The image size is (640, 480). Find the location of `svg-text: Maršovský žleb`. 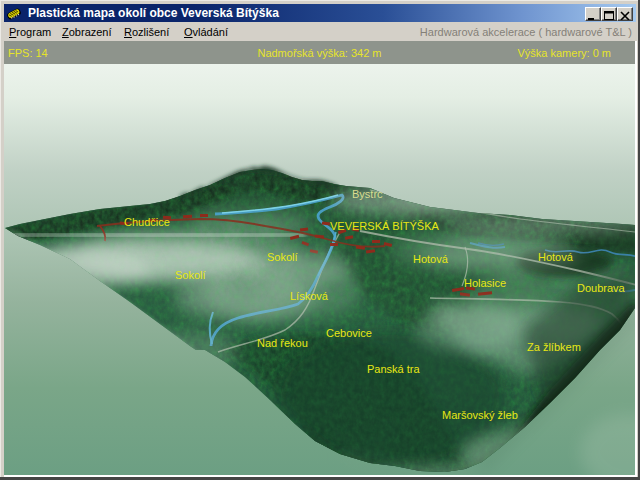

svg-text: Maršovský žleb is located at coordinates (480, 415).